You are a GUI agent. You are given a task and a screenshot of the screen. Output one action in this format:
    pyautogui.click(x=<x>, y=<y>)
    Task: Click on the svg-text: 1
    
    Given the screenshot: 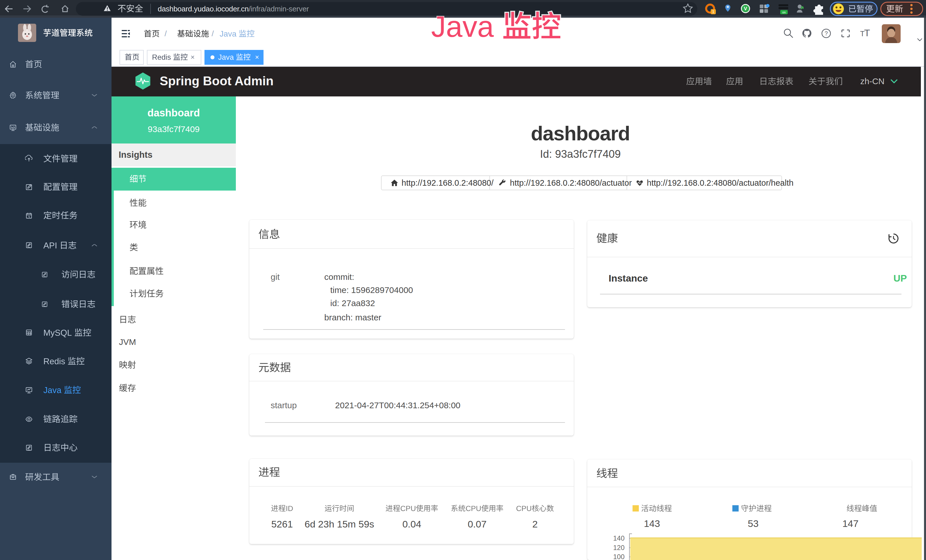 What is the action you would take?
    pyautogui.click(x=713, y=11)
    